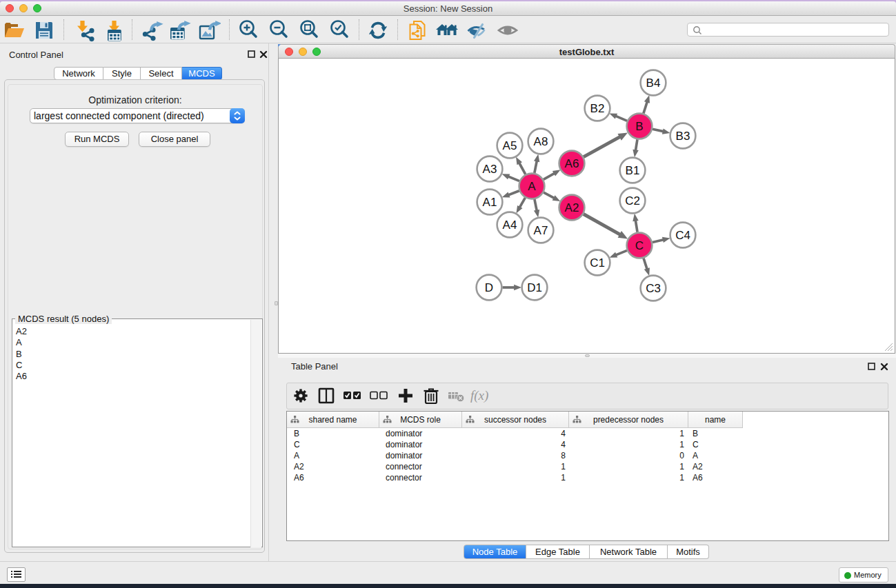  Describe the element at coordinates (541, 230) in the screenshot. I see `svg-text: A7` at that location.